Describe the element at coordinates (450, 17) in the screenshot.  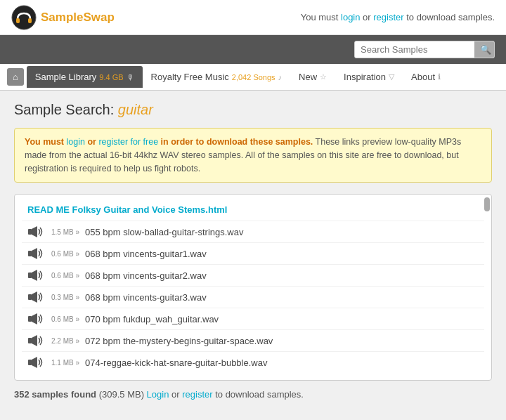
I see `auth-suffix: to download samples.` at that location.